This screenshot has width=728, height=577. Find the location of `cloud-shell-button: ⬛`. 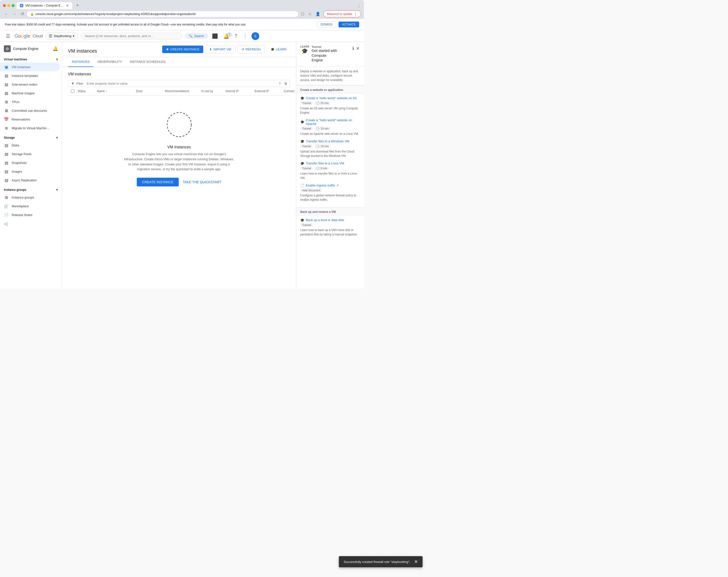

cloud-shell-button: ⬛ is located at coordinates (215, 36).